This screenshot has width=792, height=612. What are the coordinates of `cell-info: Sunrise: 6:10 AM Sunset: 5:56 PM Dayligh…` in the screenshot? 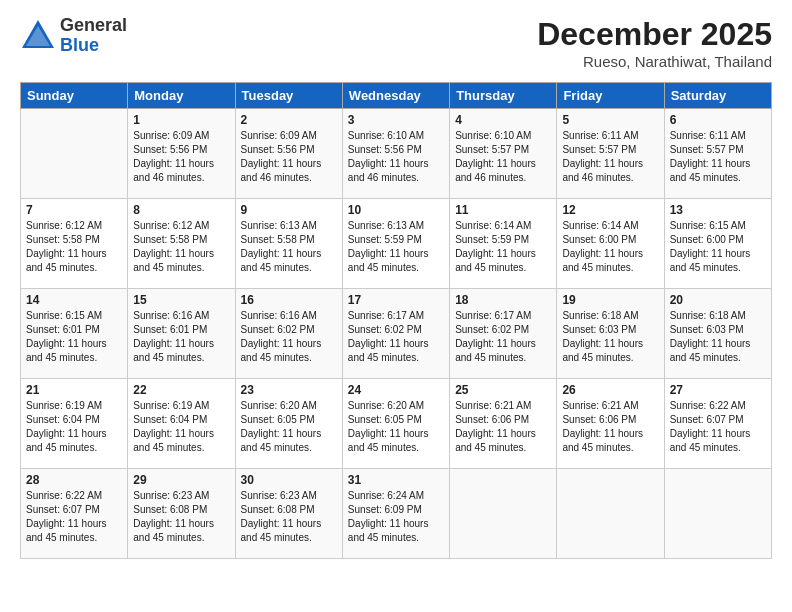 It's located at (396, 157).